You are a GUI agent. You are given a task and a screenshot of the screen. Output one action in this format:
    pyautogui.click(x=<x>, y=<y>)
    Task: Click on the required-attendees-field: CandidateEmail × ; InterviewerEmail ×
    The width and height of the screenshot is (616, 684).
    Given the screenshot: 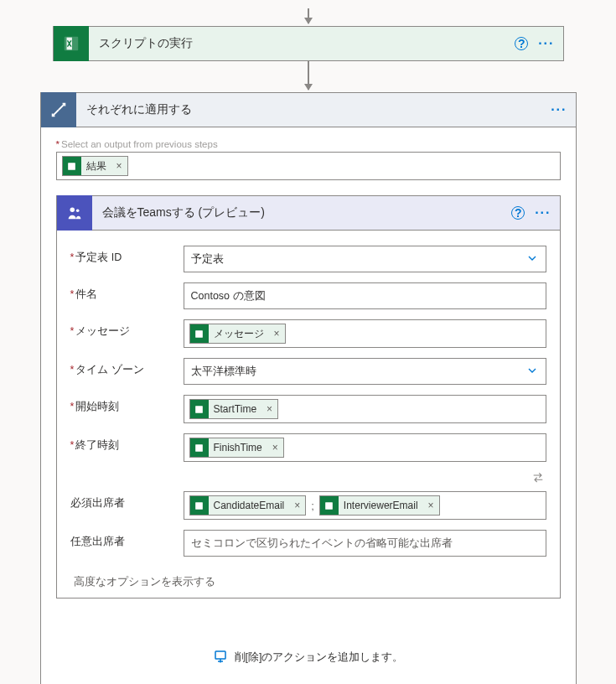 What is the action you would take?
    pyautogui.click(x=365, y=505)
    